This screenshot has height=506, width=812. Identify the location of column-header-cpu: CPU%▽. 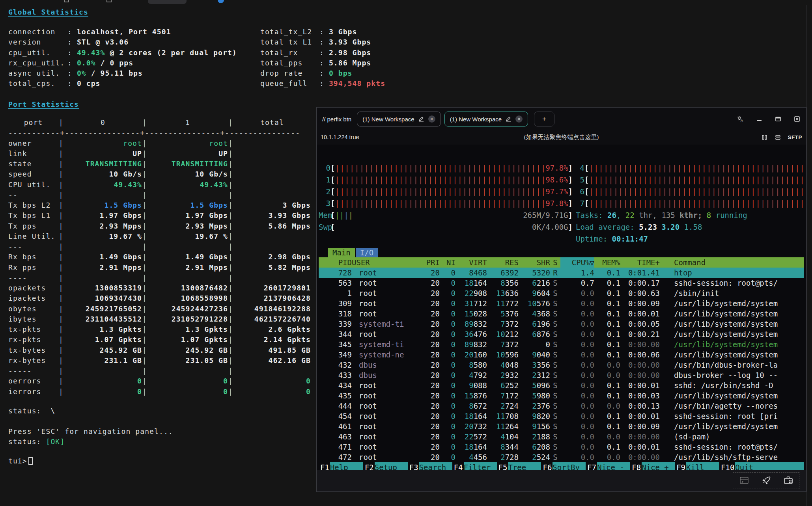
(577, 262).